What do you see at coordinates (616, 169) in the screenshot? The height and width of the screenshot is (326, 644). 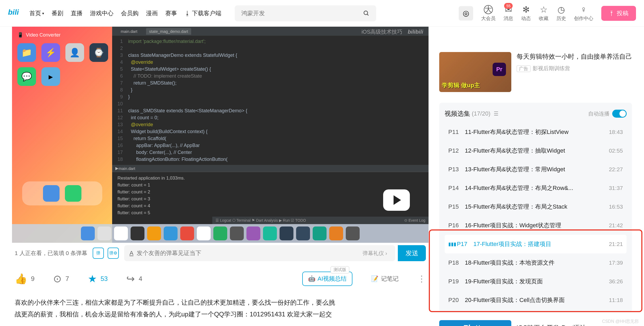 I see `episode-duration: 22:27` at bounding box center [616, 169].